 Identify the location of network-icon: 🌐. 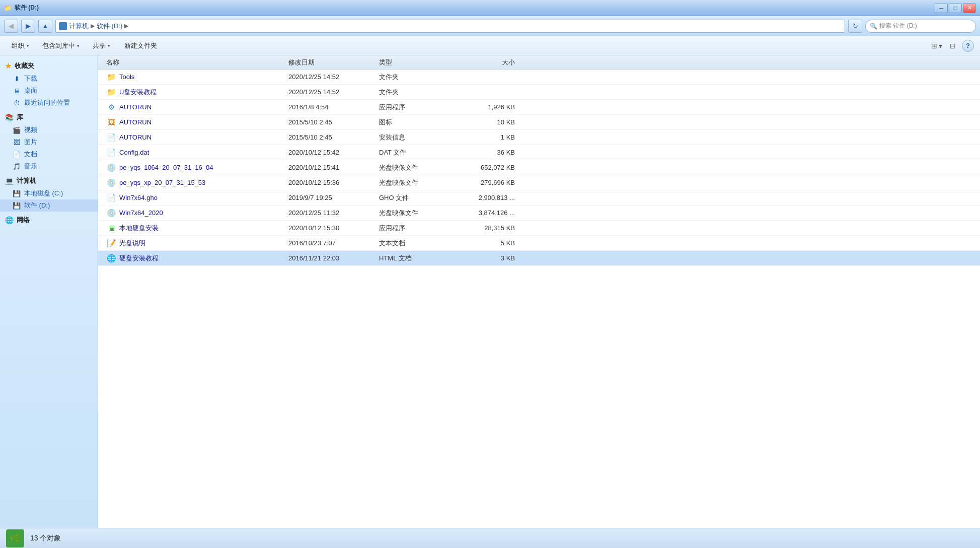
(9, 220).